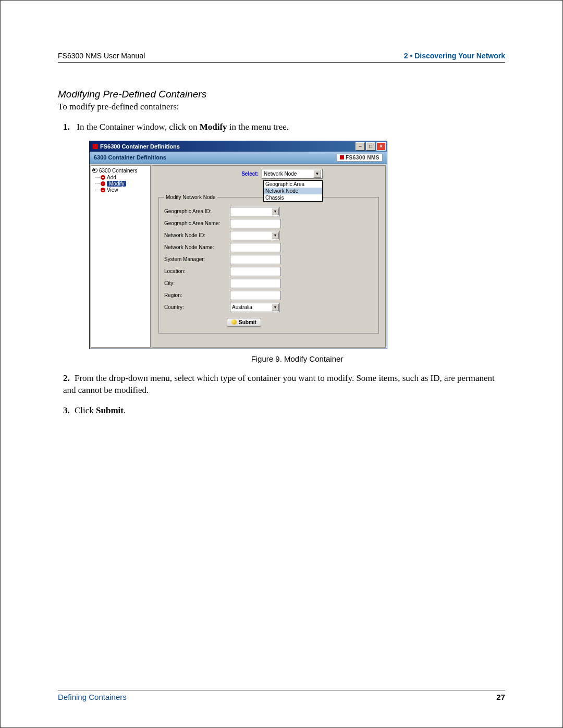  What do you see at coordinates (191, 197) in the screenshot?
I see `fieldset-legend: Modify Network Node` at bounding box center [191, 197].